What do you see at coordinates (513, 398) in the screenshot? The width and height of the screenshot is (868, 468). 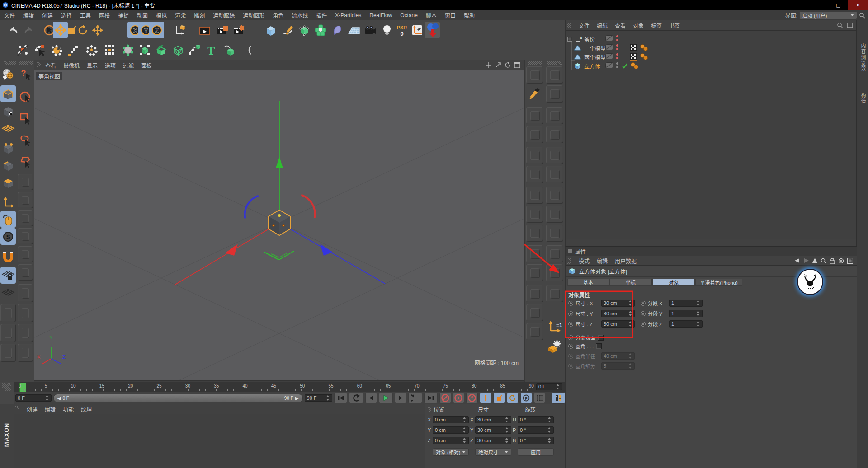 I see `record-rotation-button` at bounding box center [513, 398].